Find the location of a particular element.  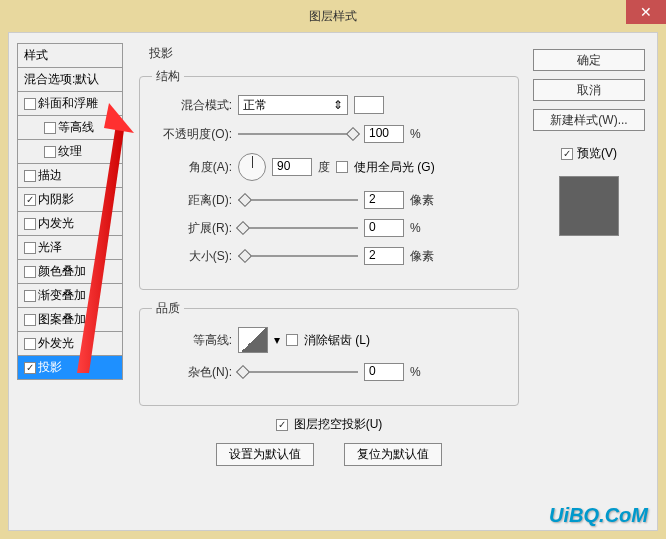

style-label: 颜色叠加 is located at coordinates (62, 272).